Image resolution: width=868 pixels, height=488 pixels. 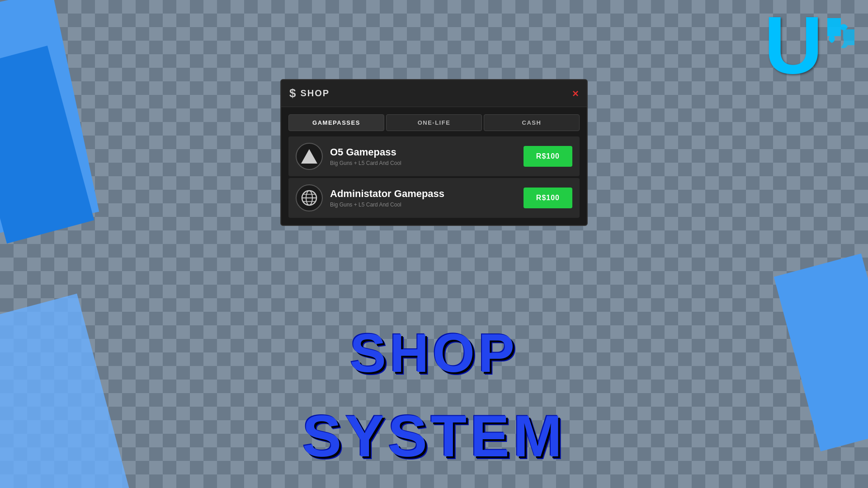 I want to click on triangle-icon, so click(x=309, y=156).